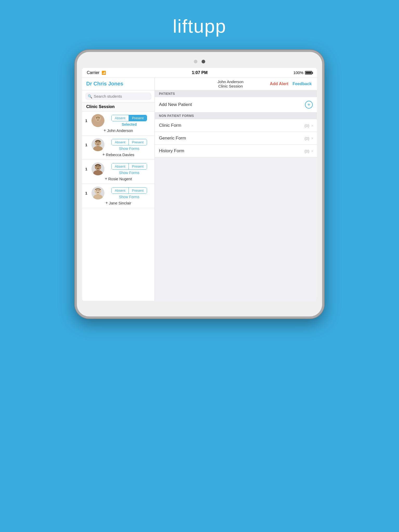  I want to click on status-bar-left: Carrier 📶, so click(96, 73).